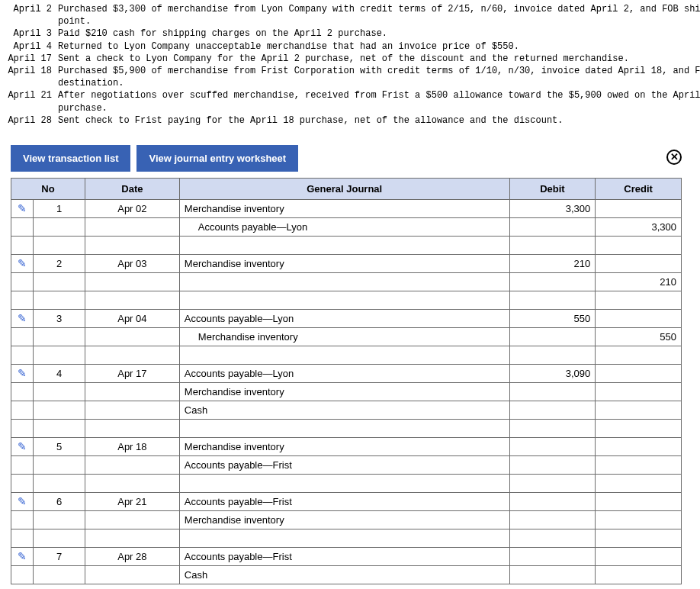  Describe the element at coordinates (31, 34) in the screenshot. I see `transaction-date: April 3` at that location.